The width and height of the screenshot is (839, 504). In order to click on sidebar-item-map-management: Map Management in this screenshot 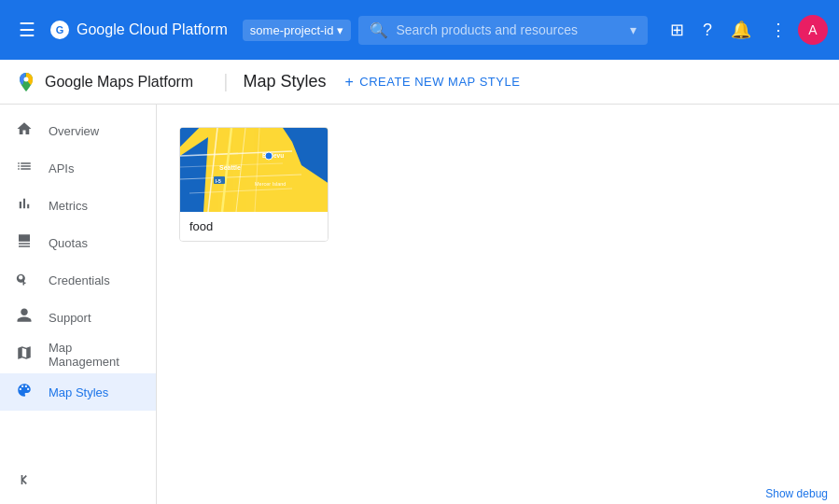, I will do `click(78, 355)`.